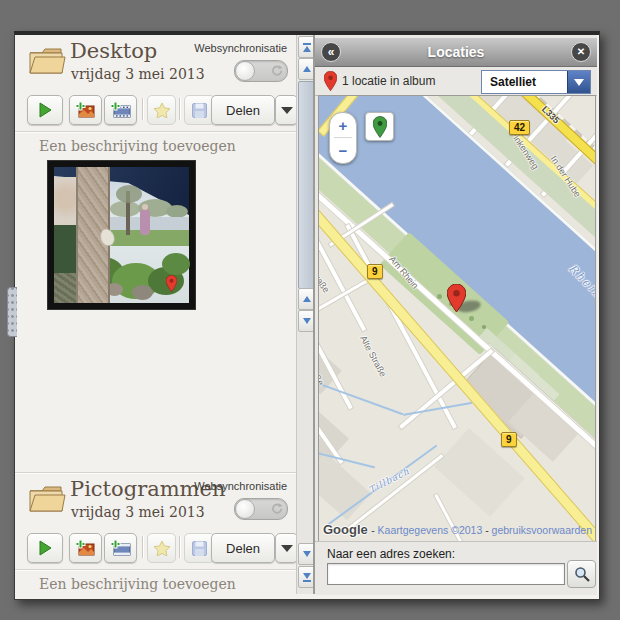  I want to click on route-badge-42: 42, so click(520, 128).